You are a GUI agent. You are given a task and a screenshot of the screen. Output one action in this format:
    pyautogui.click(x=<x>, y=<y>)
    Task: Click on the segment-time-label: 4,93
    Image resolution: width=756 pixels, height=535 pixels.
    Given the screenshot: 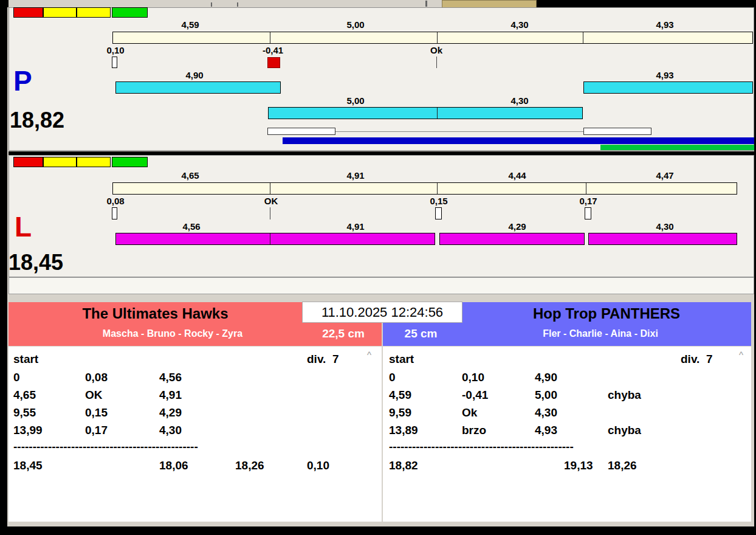 What is the action you would take?
    pyautogui.click(x=665, y=24)
    